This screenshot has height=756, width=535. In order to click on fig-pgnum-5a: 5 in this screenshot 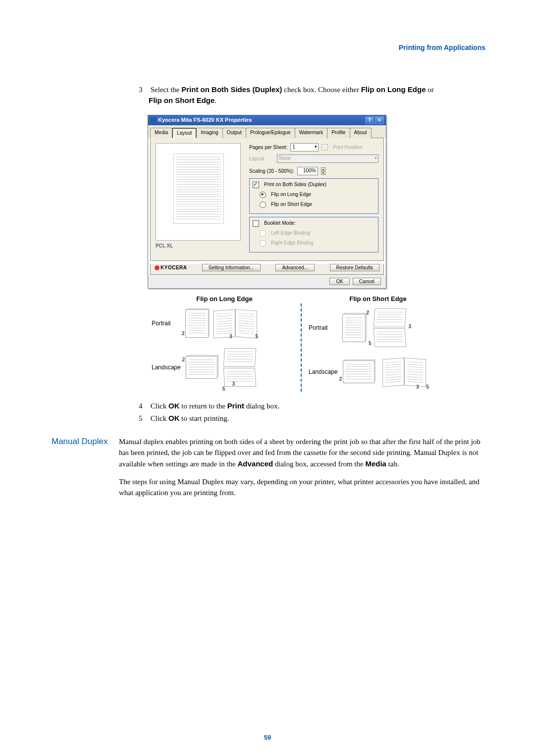, I will do `click(257, 337)`.